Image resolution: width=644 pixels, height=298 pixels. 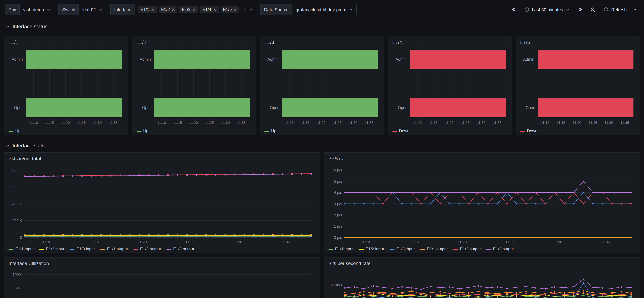 What do you see at coordinates (251, 10) in the screenshot?
I see `chevron-down-icon` at bounding box center [251, 10].